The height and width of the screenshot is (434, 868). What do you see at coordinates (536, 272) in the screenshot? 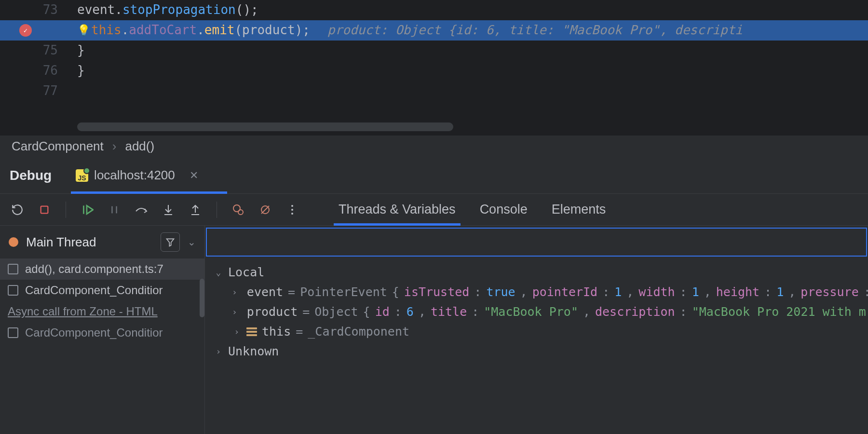
I see `scope-local: ⌄ Local` at bounding box center [536, 272].